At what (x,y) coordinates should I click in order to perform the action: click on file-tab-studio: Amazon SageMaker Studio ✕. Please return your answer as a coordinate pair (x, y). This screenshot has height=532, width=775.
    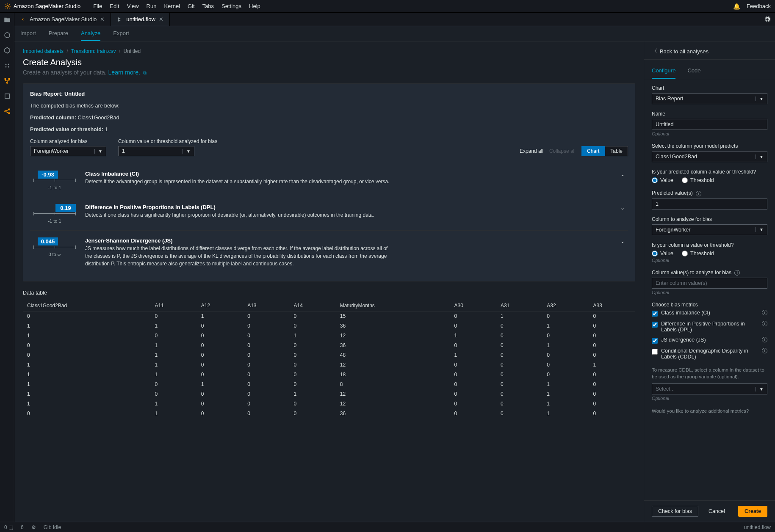
    Looking at the image, I should click on (63, 19).